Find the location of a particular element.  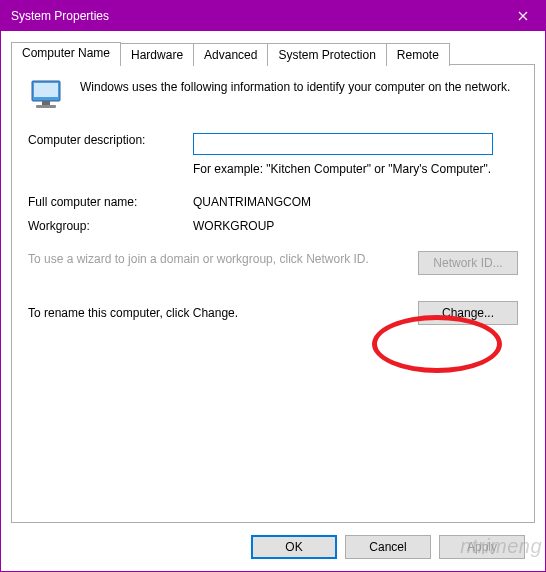

computer-icon is located at coordinates (48, 97).